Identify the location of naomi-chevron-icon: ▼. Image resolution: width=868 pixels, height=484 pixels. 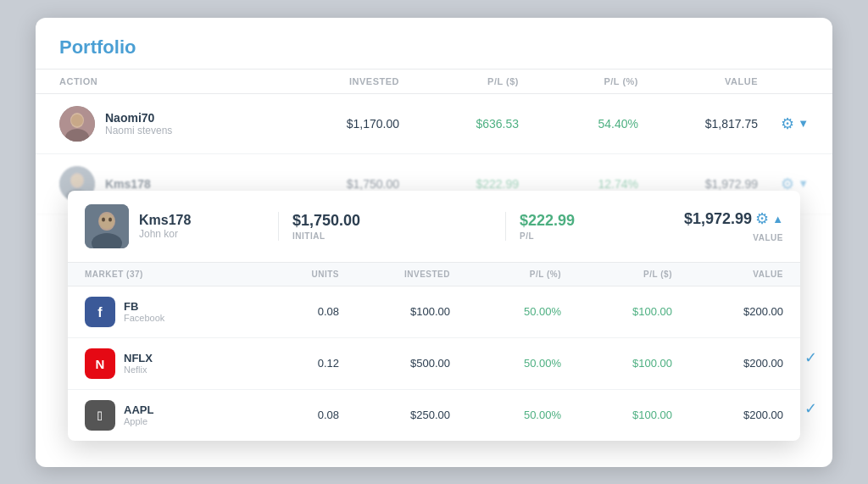
(804, 124).